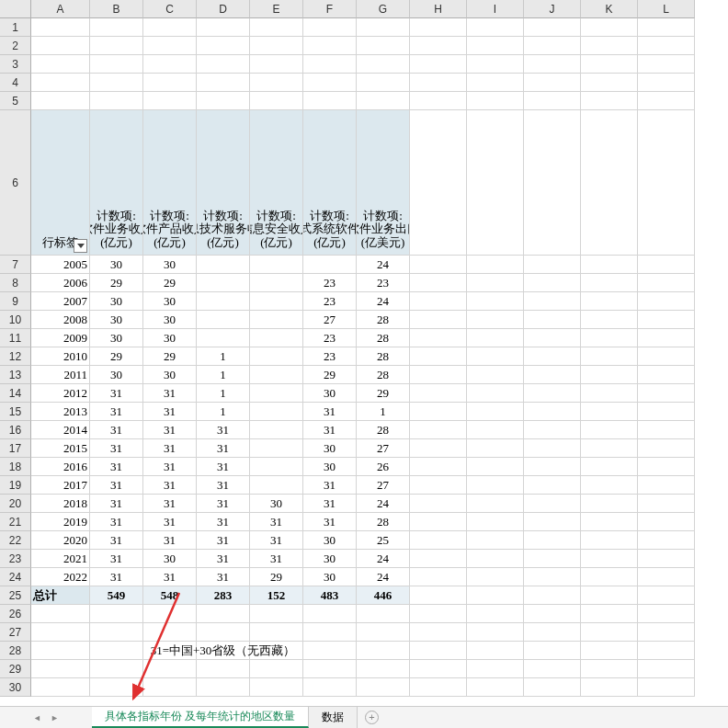  What do you see at coordinates (16, 64) in the screenshot?
I see `row-header-3: 3` at bounding box center [16, 64].